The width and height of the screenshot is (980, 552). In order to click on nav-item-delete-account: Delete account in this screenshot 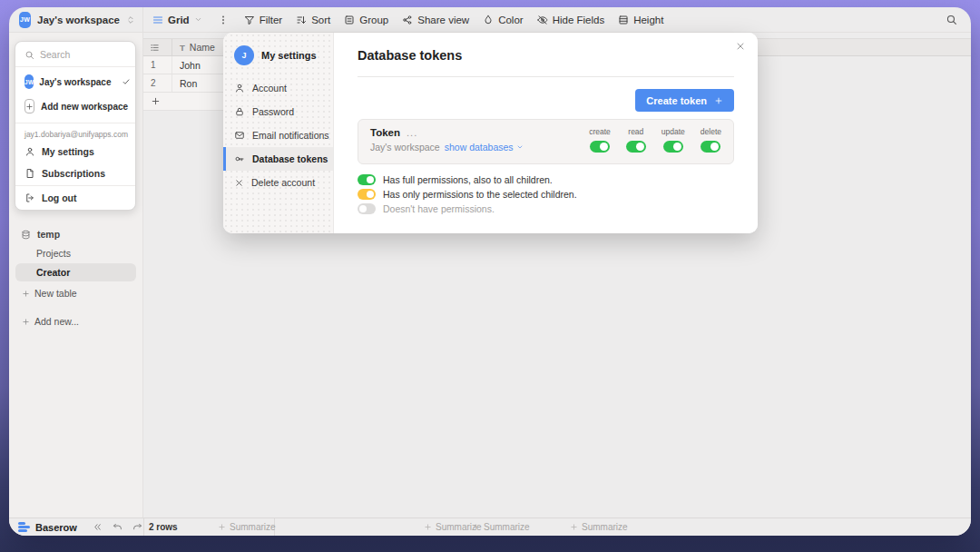, I will do `click(278, 182)`.